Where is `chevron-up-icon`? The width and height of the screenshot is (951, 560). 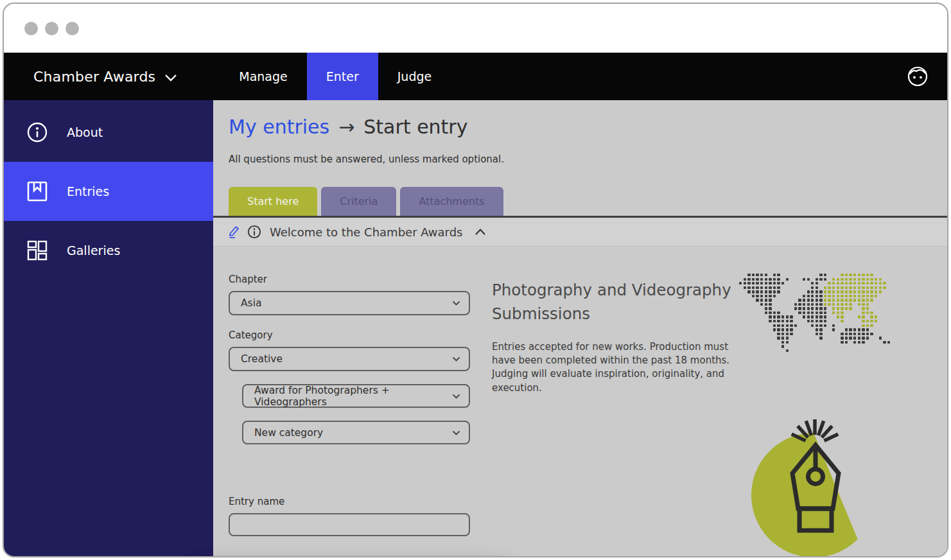
chevron-up-icon is located at coordinates (480, 232).